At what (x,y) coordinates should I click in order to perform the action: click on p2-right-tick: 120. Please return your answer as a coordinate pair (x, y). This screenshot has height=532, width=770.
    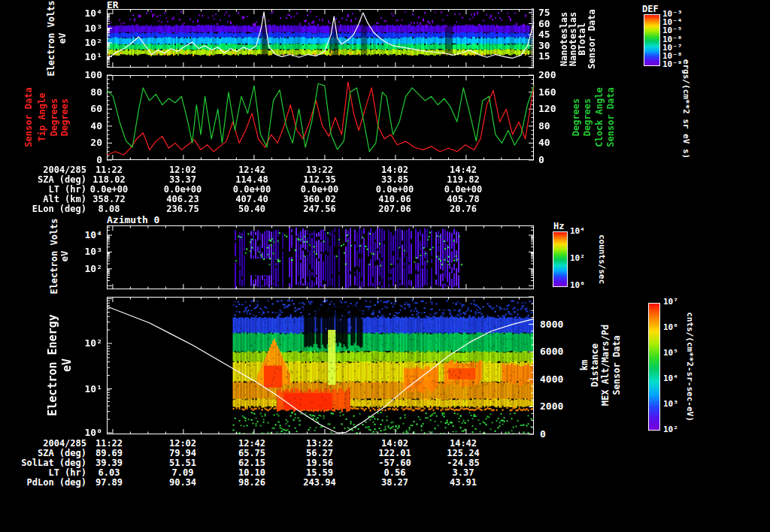
    Looking at the image, I should click on (553, 109).